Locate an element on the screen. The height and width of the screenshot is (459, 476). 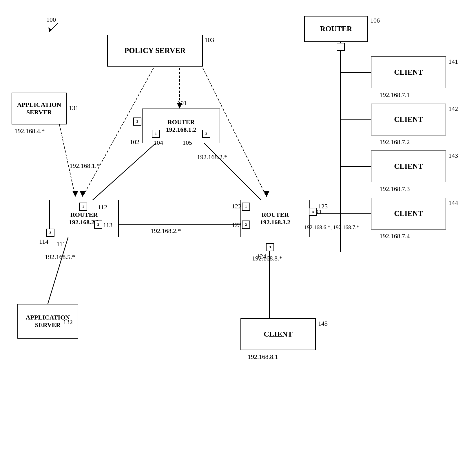
ref-142: 142 is located at coordinates (453, 109).